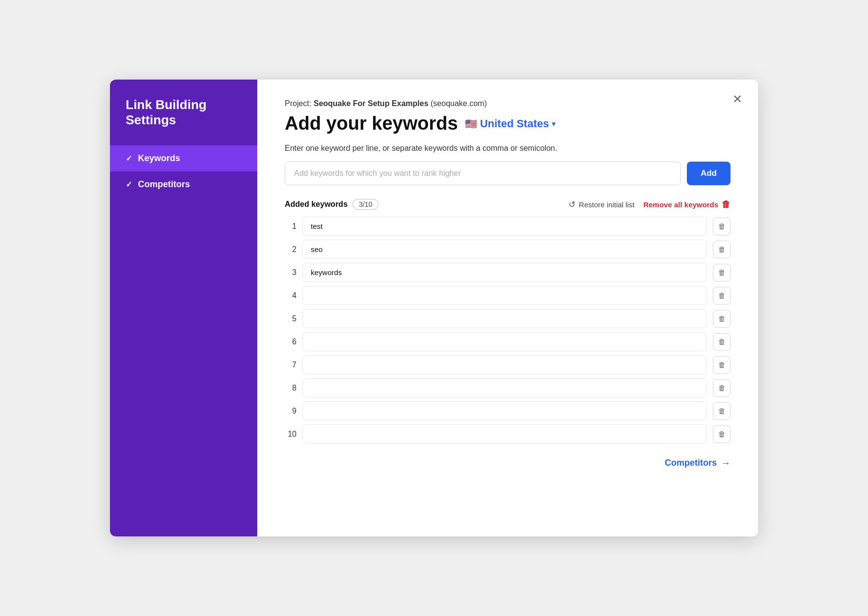  Describe the element at coordinates (291, 319) in the screenshot. I see `row-number: 5` at that location.